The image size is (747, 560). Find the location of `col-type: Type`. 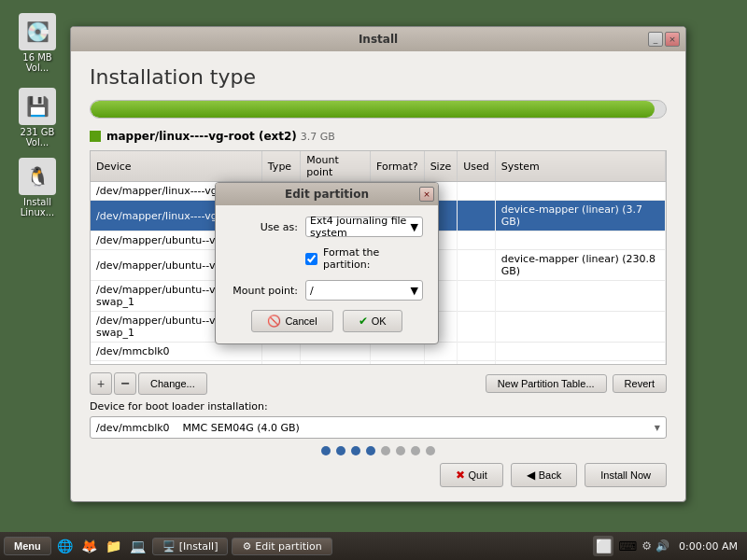

col-type: Type is located at coordinates (280, 166).